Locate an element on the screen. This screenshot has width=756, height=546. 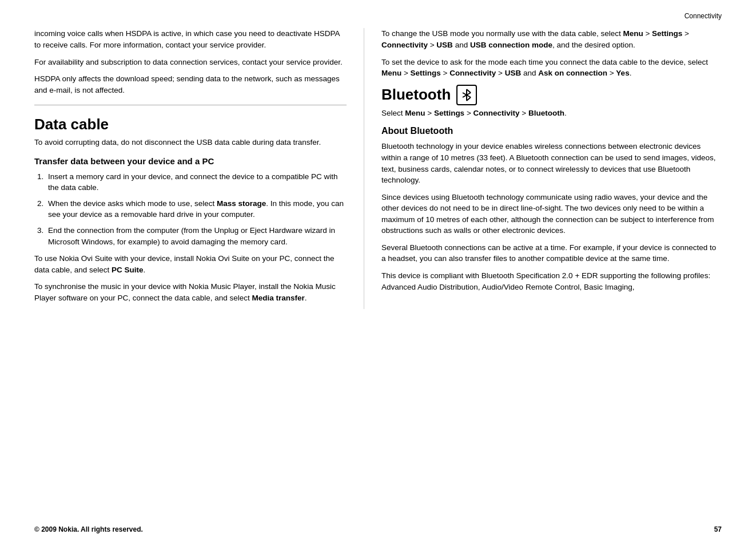
step-2: When the device asks which mode to use, … is located at coordinates (196, 209).